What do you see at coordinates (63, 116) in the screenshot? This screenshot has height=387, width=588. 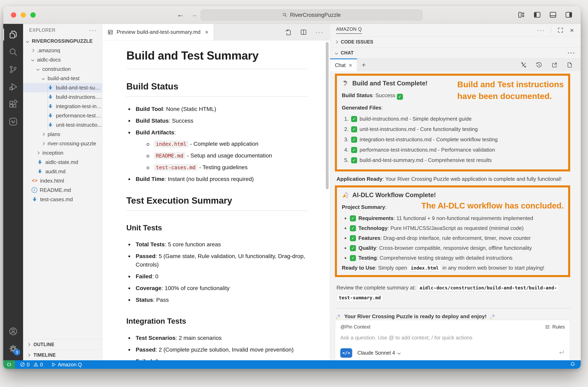 I see `tree-item-performance-test-i-: performance-test-i...` at bounding box center [63, 116].